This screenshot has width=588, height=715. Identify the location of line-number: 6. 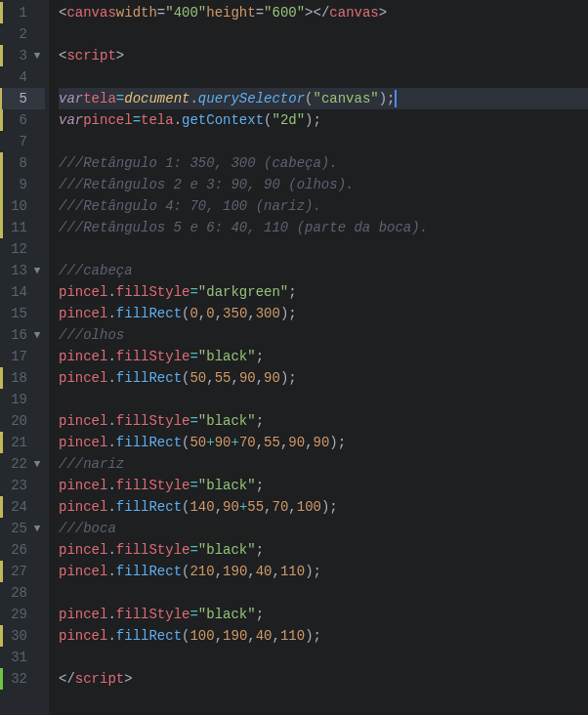
(16, 120).